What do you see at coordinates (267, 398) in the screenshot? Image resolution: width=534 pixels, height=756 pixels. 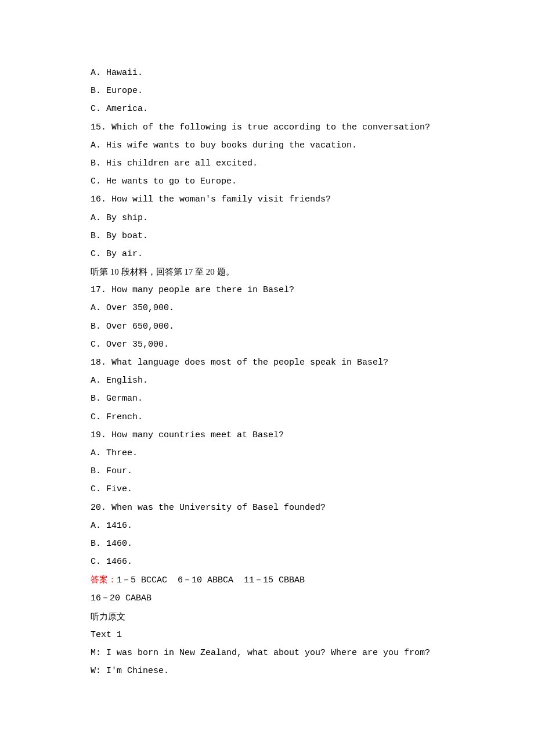 I see `choice-b: B. German.` at bounding box center [267, 398].